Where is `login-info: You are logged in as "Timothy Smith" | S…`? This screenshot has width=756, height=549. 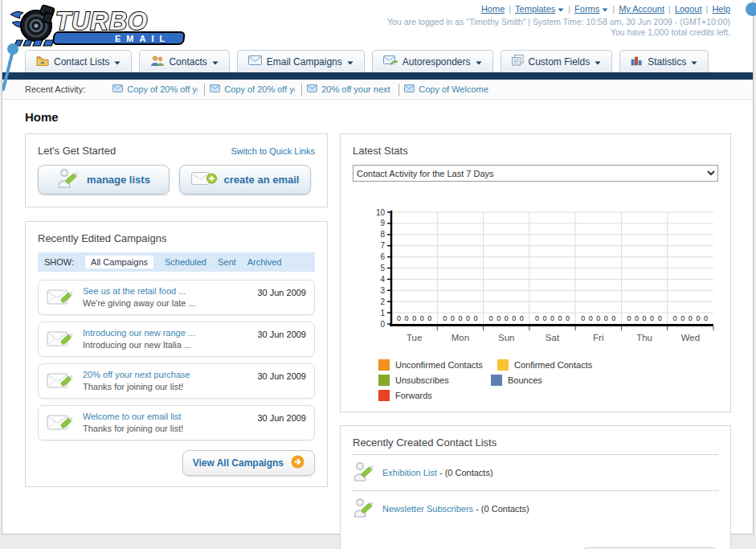
login-info: You are logged in as "Timothy Smith" | S… is located at coordinates (559, 22).